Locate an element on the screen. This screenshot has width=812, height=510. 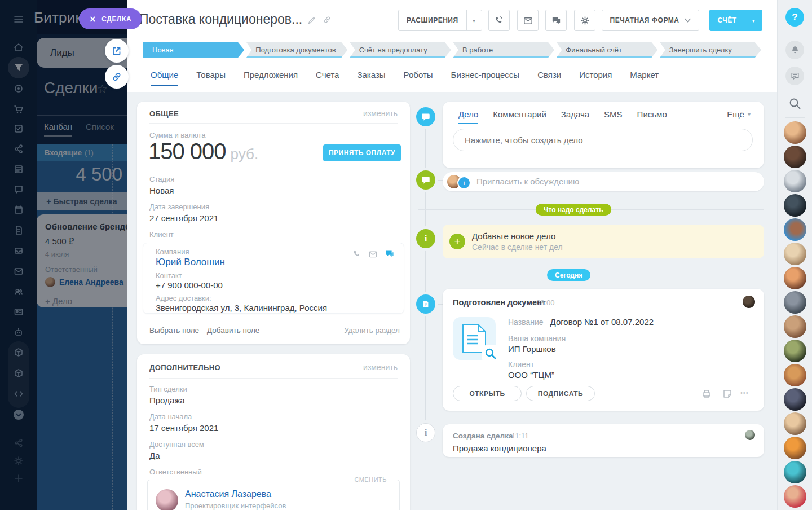
call-button is located at coordinates (499, 20).